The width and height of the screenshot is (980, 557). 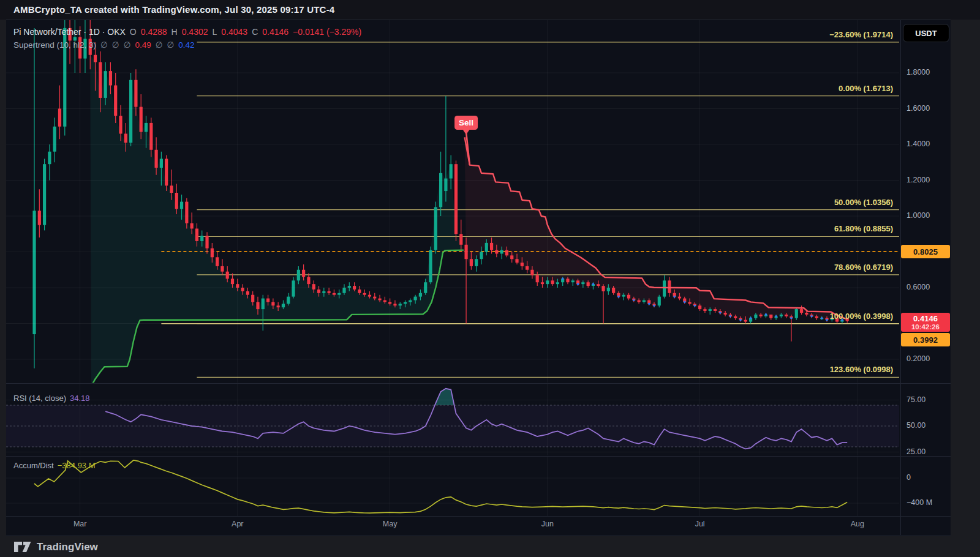 I want to click on supertrend-legend: Supertrend (10, hl2, 3)∅∅∅0.49∅∅0.42, so click(x=106, y=45).